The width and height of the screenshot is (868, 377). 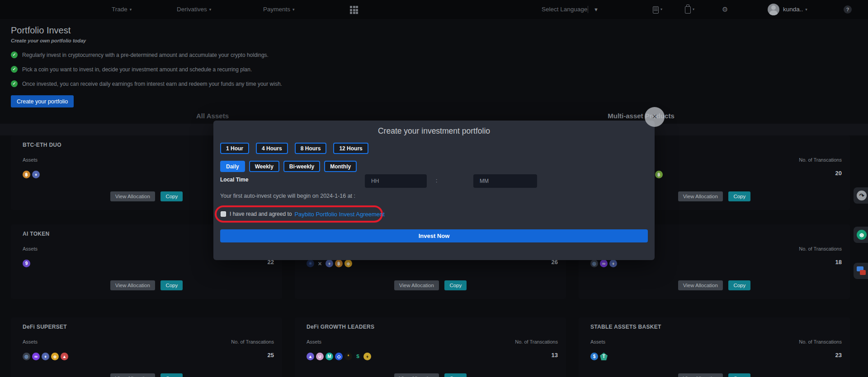 What do you see at coordinates (194, 9) in the screenshot?
I see `nav-menu-derivatives: Derivatives▾` at bounding box center [194, 9].